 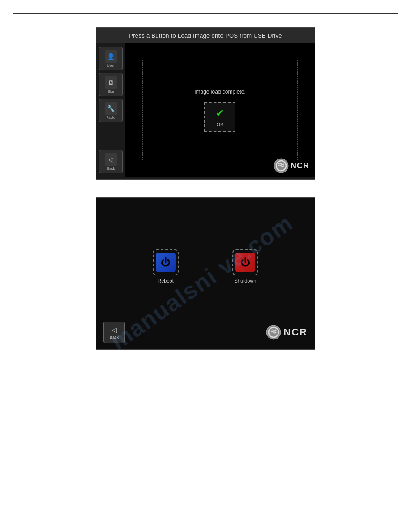 I want to click on back-label-s1: Back, so click(x=111, y=168).